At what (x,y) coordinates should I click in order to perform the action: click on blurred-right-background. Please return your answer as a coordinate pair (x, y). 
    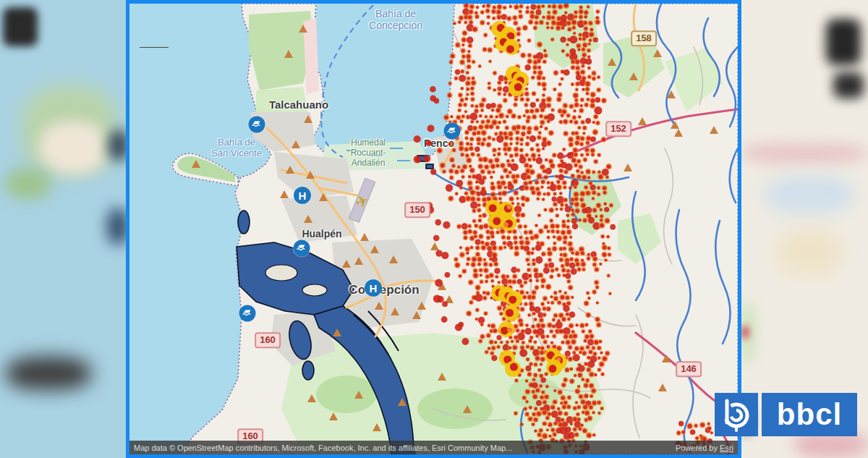
    Looking at the image, I should click on (804, 229).